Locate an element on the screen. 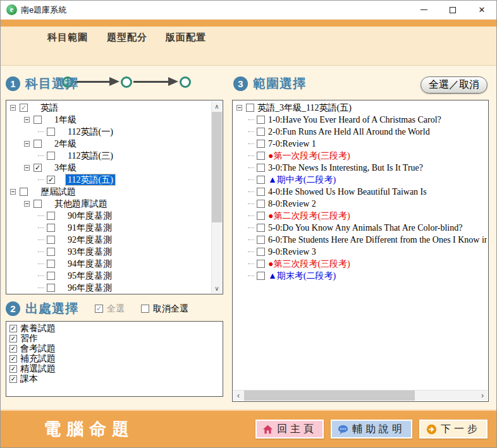 The width and height of the screenshot is (497, 448). tree-item-label: 4-0:He Showed Us How Beautiful Taiwan Is is located at coordinates (348, 192).